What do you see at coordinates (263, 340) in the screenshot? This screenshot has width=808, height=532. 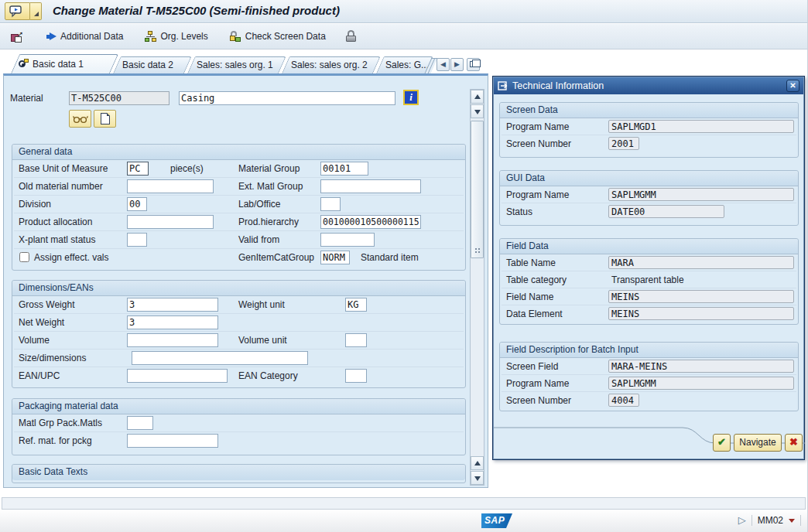 I see `field-label: Volume unit` at bounding box center [263, 340].